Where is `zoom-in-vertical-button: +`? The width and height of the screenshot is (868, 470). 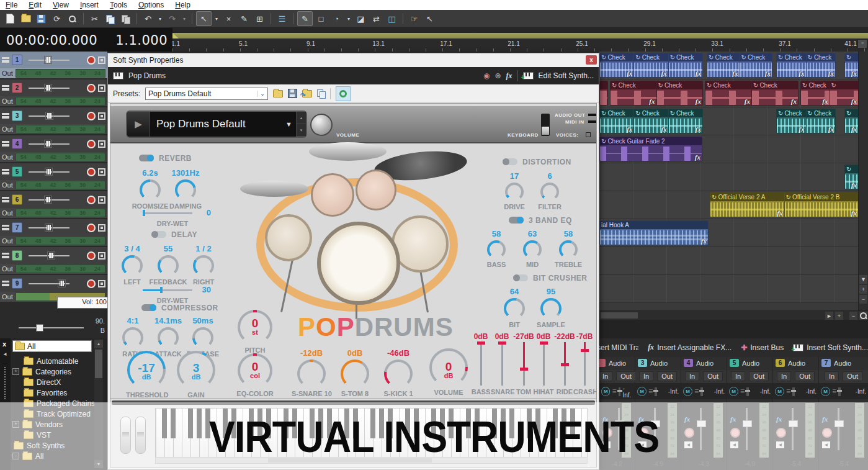
zoom-in-vertical-button: + is located at coordinates (864, 289).